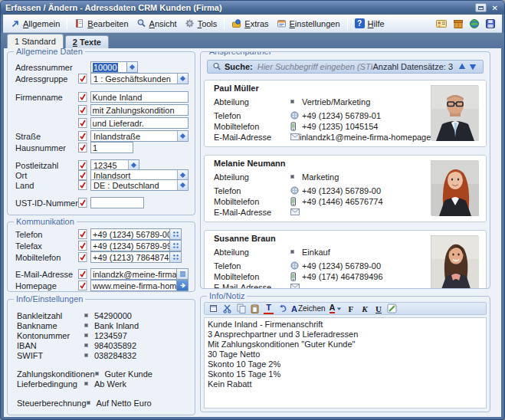  What do you see at coordinates (133, 274) in the screenshot?
I see `email-input: inlandzk@meine-firma-homepage.de` at bounding box center [133, 274].